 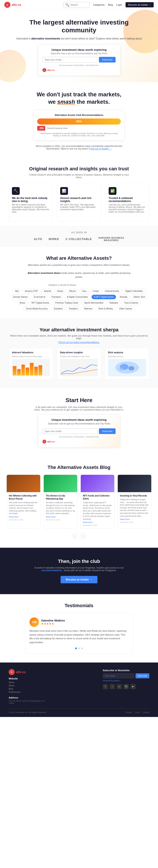 I want to click on search-input, so click(x=79, y=5).